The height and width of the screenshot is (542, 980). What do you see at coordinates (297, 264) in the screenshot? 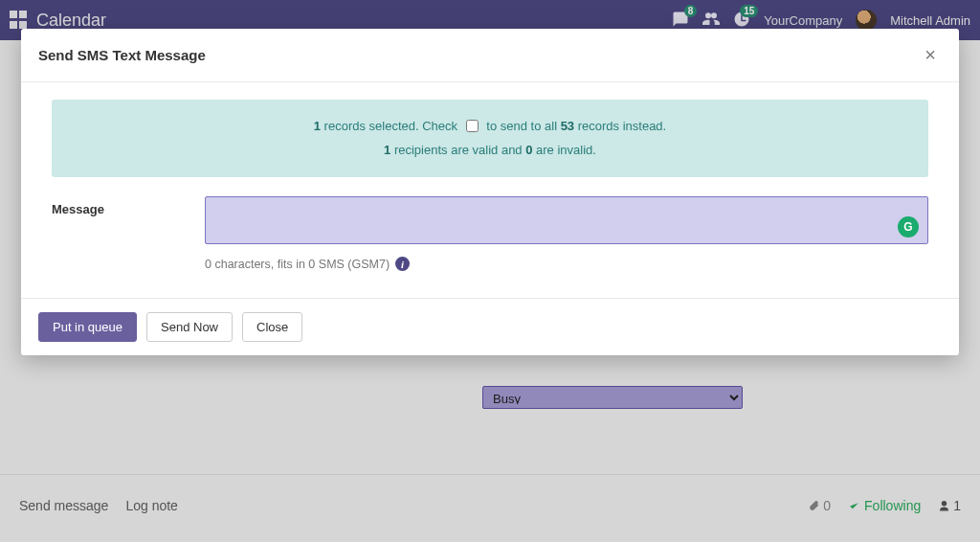
I see `char-counter: 0 characters, fits in 0 SMS (GSM7)` at bounding box center [297, 264].